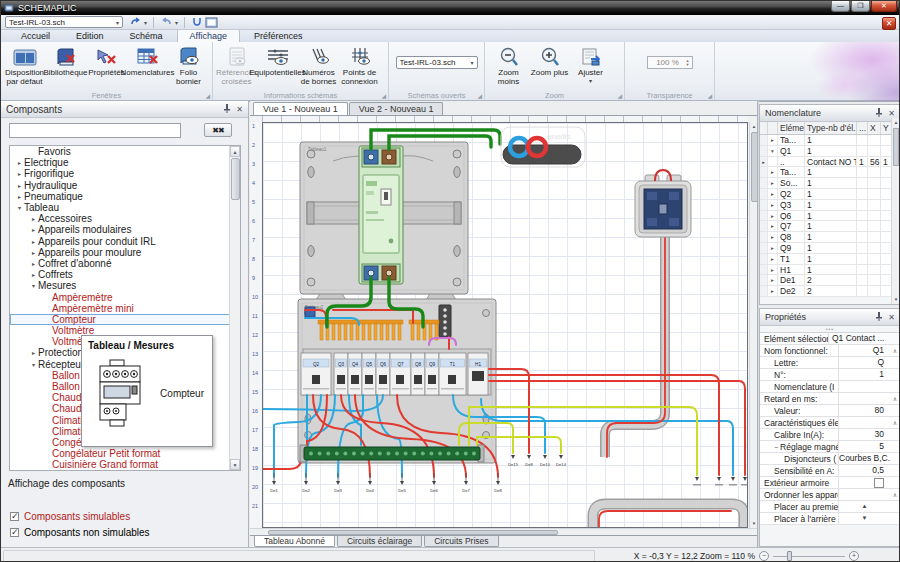 This screenshot has width=900, height=562. I want to click on transparency-spinner: 100 % ▲▼, so click(670, 62).